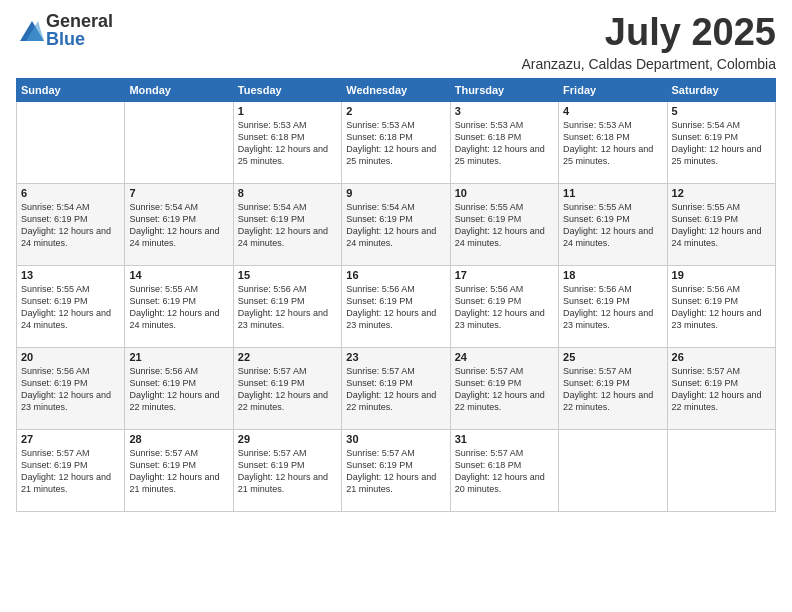  I want to click on day-number: 28, so click(178, 439).